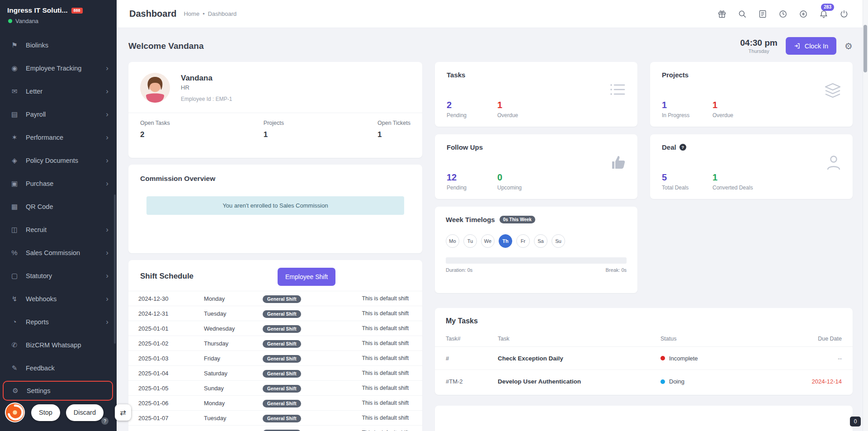 The width and height of the screenshot is (868, 431). I want to click on sidebar-item-label: Performance, so click(66, 137).